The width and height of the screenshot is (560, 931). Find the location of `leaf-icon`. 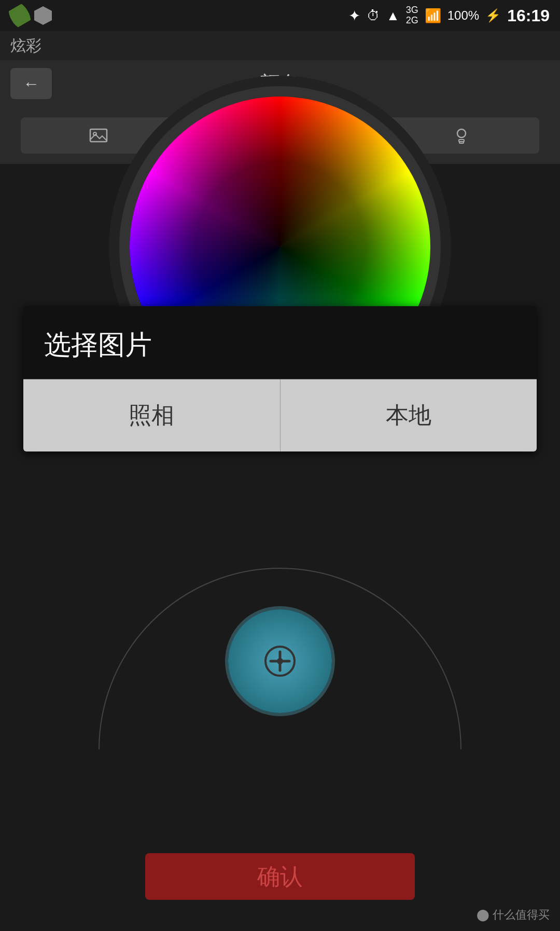

leaf-icon is located at coordinates (20, 16).